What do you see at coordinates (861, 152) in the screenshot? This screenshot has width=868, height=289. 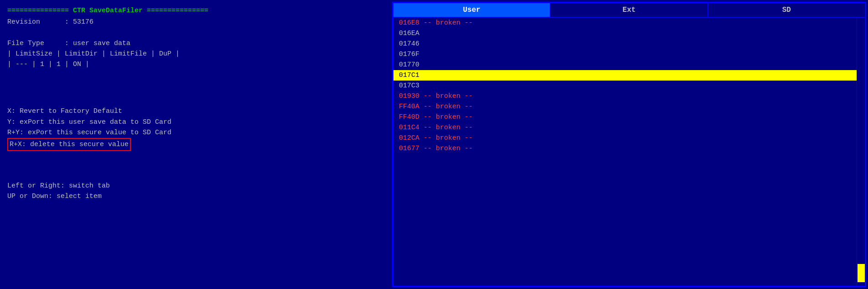 I see `scrollbar-track` at bounding box center [861, 152].